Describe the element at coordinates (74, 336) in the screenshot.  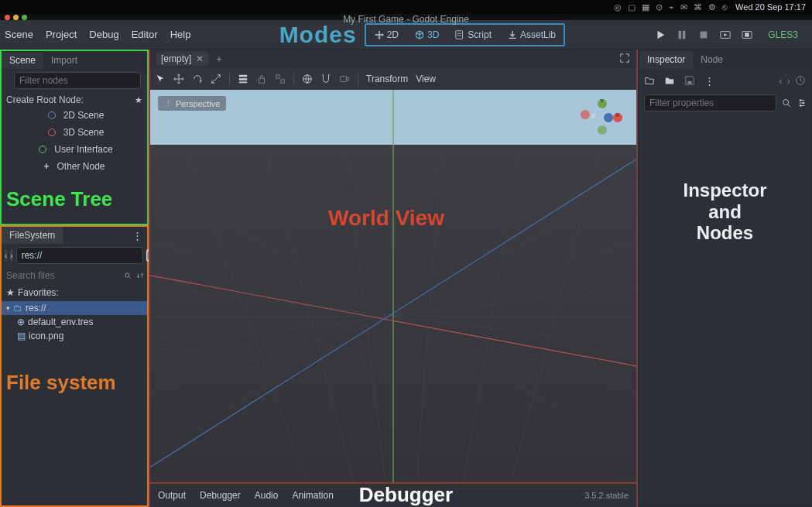
I see `fs-file: ▤ icon.png` at that location.